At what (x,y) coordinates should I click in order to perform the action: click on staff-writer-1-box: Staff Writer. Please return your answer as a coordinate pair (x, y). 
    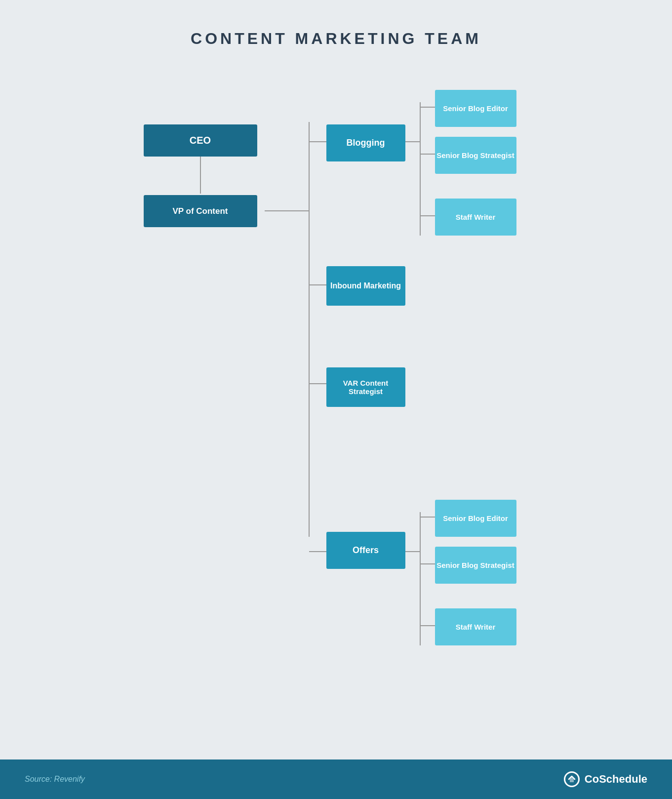
    Looking at the image, I should click on (476, 217).